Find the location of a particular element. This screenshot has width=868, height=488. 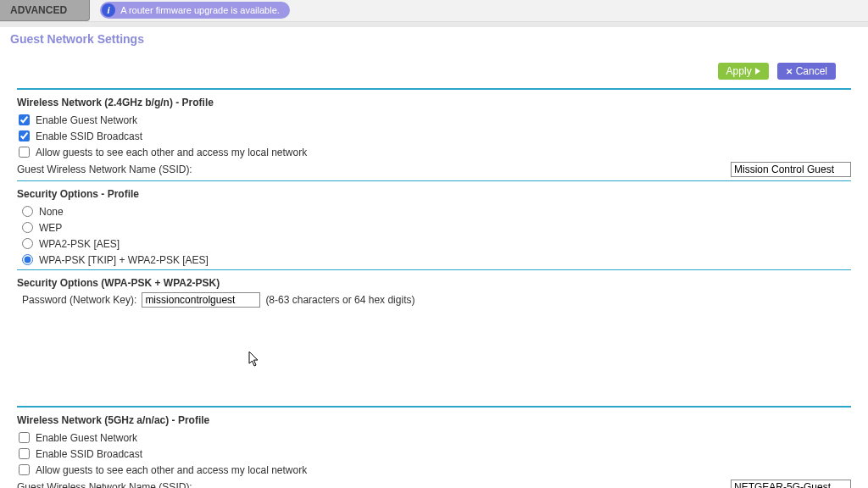

ssid-5-input is located at coordinates (791, 484).